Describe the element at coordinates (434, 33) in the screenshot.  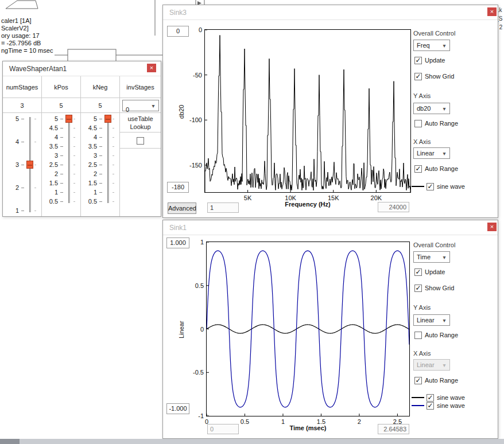
I see `overall-control-label: Overall Control` at that location.